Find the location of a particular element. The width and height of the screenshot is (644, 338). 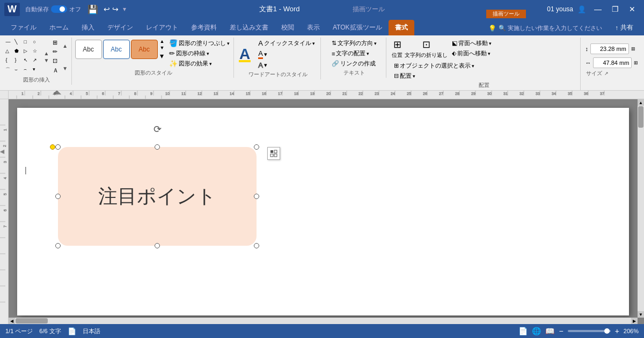

svg-text: 10 is located at coordinates (167, 93).